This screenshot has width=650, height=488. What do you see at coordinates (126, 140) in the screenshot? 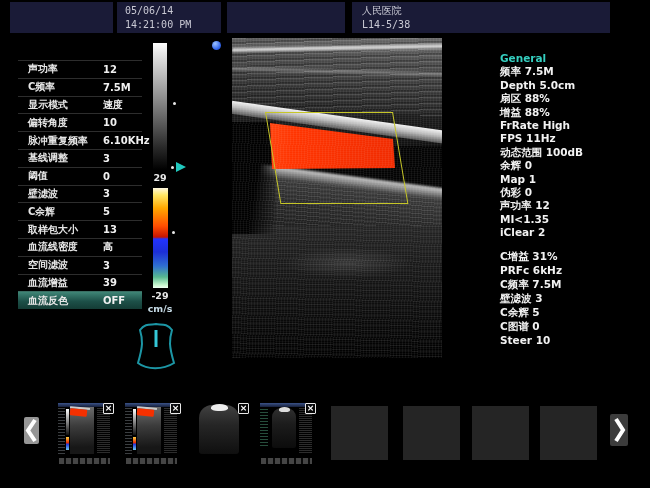
I see `parameter-value: 6.10KHz` at bounding box center [126, 140].